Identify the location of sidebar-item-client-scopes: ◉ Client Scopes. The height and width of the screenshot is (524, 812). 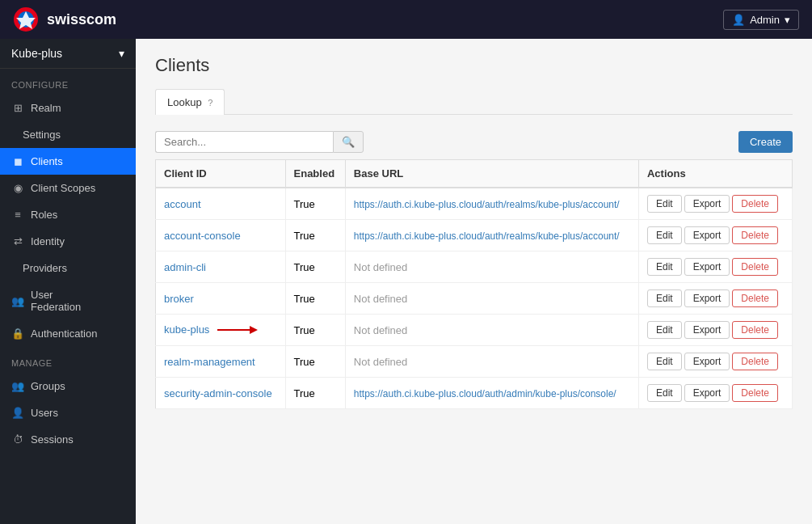
(68, 188).